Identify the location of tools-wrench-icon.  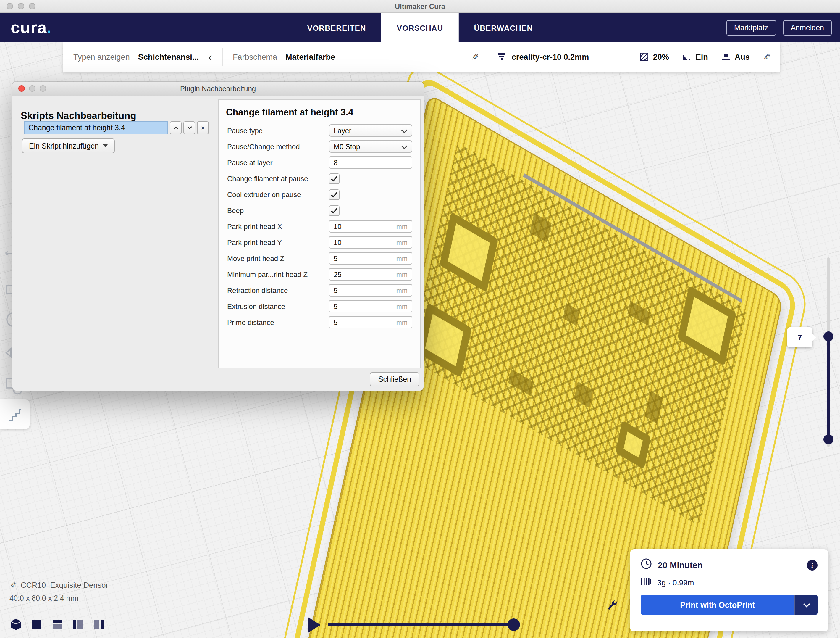
(613, 605).